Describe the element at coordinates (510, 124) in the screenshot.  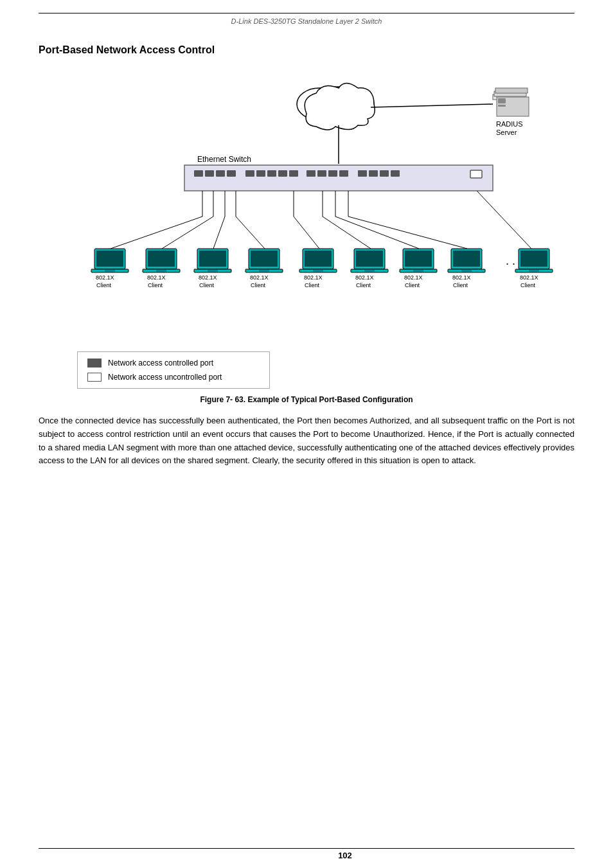
I see `radius-label: RADIUS` at that location.